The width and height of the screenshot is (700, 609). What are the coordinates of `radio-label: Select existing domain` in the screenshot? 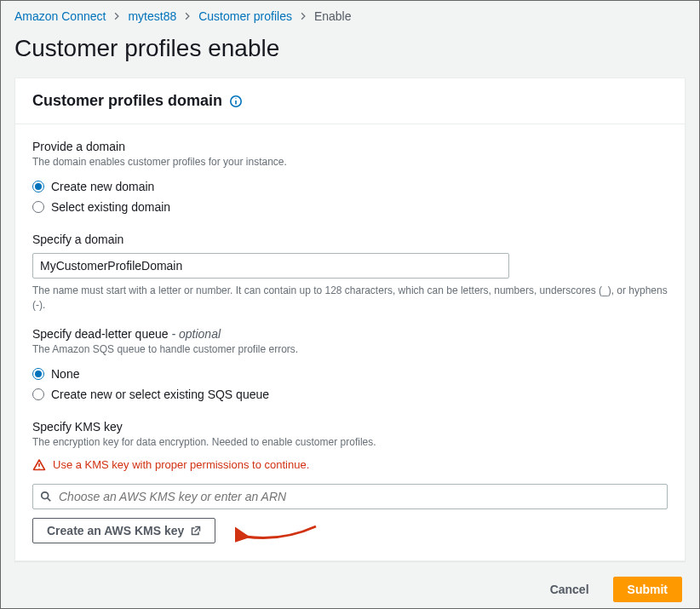 It's located at (111, 207).